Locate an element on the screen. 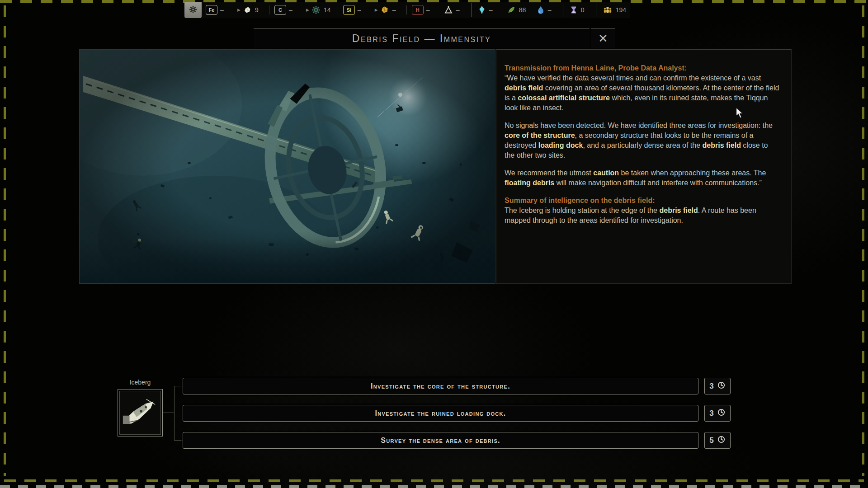 Image resolution: width=868 pixels, height=488 pixels. electronics-icon is located at coordinates (385, 10).